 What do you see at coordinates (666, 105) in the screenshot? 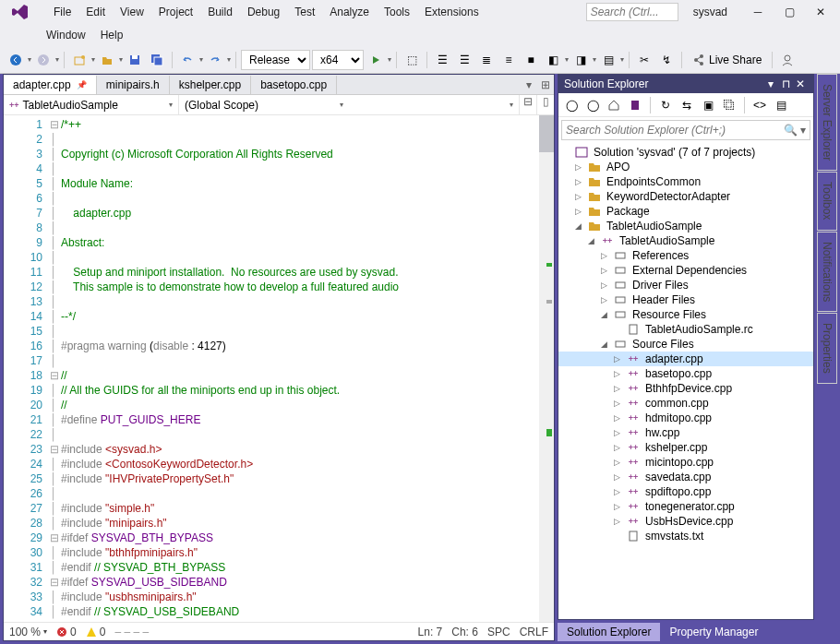
I see `se-refresh-icon: ↻` at bounding box center [666, 105].